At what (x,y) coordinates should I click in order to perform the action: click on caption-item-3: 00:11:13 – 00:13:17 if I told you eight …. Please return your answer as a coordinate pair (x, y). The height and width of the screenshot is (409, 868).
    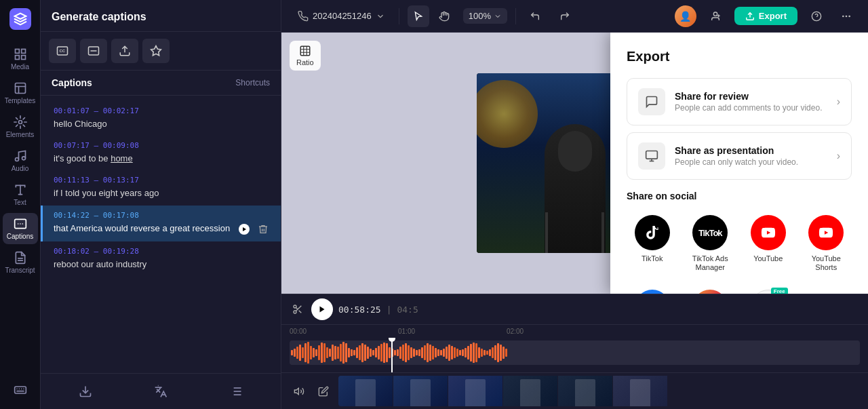
    Looking at the image, I should click on (161, 187).